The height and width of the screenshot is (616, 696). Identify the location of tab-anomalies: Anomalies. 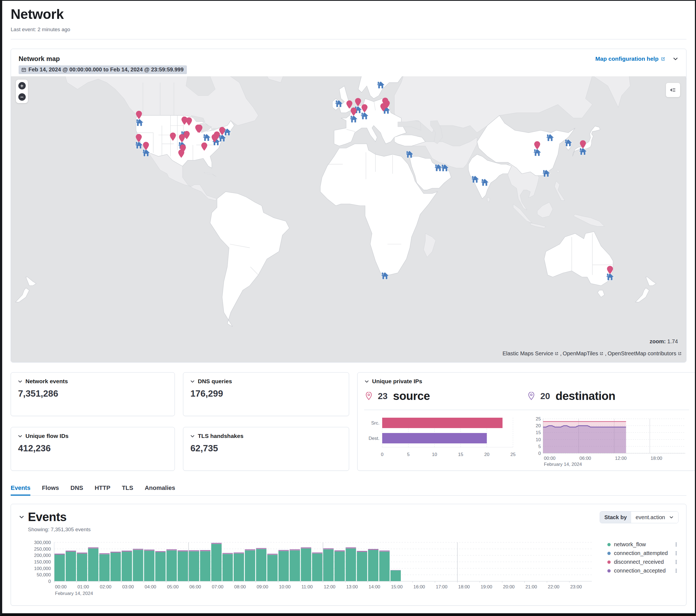
(160, 490).